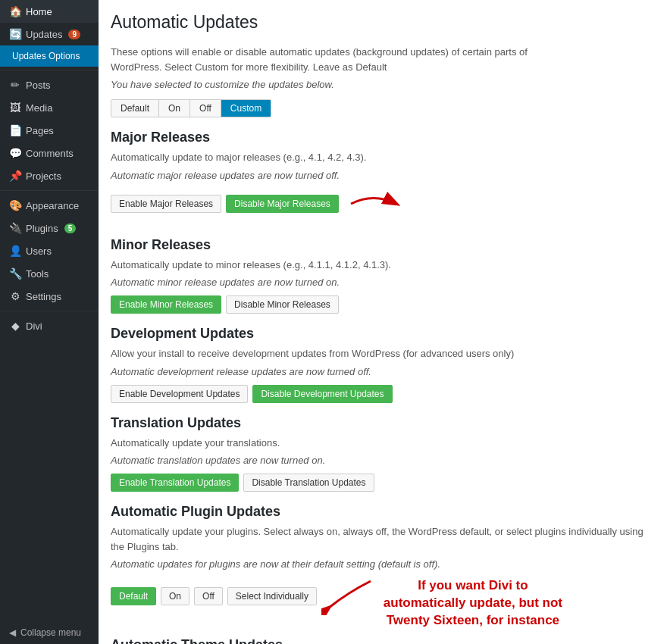  I want to click on updates-badge: 9, so click(74, 35).